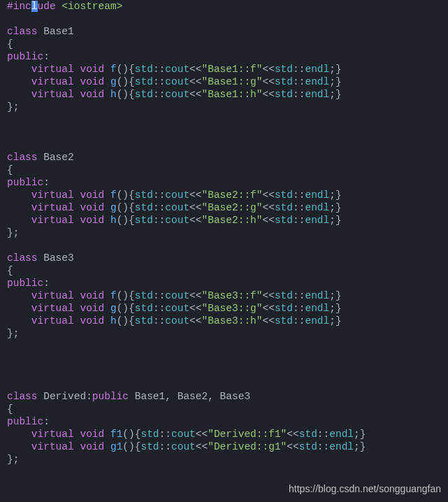  I want to click on colon: :, so click(46, 57).